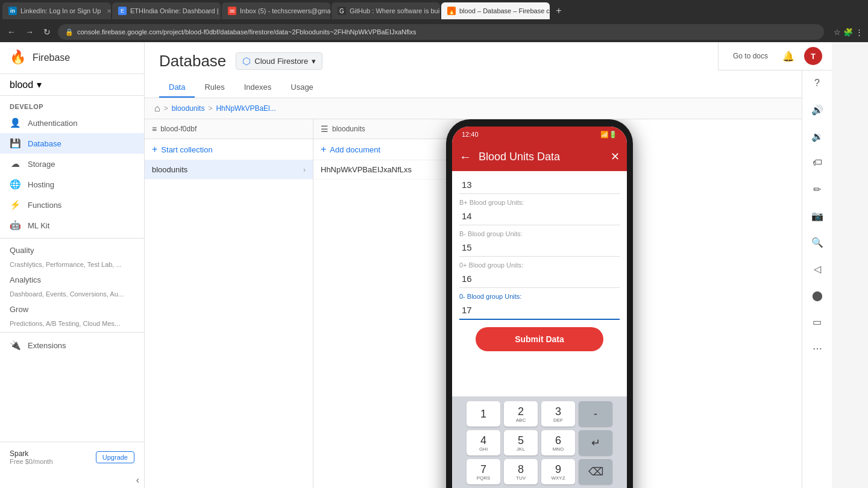  Describe the element at coordinates (817, 189) in the screenshot. I see `edit-button: ✏` at that location.